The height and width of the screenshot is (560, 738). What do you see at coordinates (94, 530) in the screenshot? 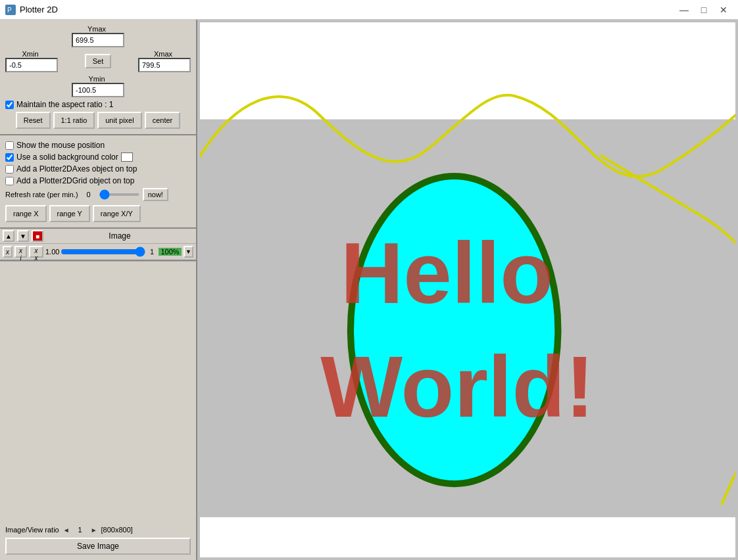
I see `ratio-right-arrow: ►` at bounding box center [94, 530].